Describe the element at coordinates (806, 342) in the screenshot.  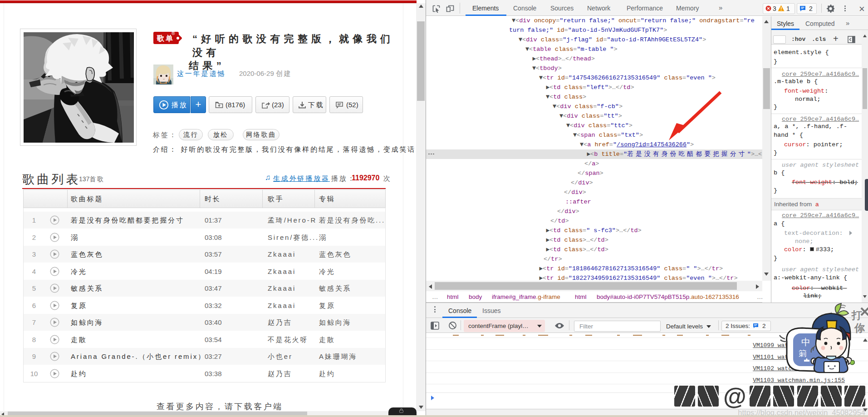
I see `svg-text: 中` at that location.